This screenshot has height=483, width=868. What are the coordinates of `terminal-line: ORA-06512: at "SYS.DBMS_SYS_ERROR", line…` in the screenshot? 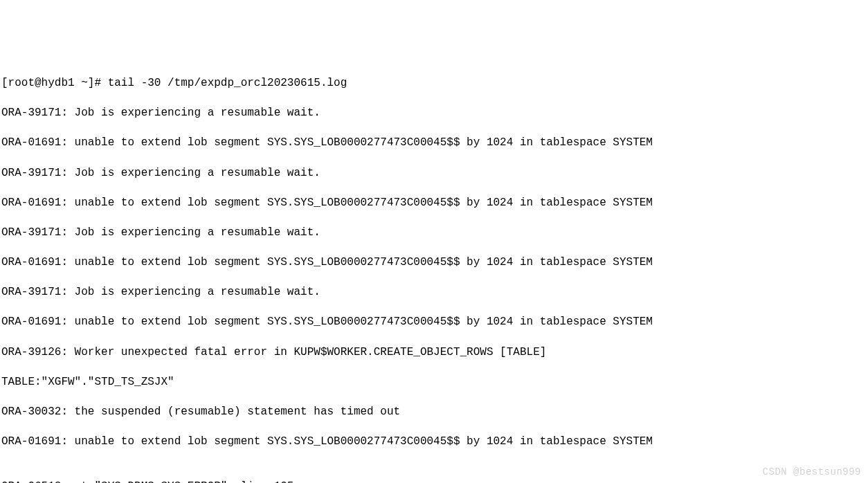 It's located at (435, 482).